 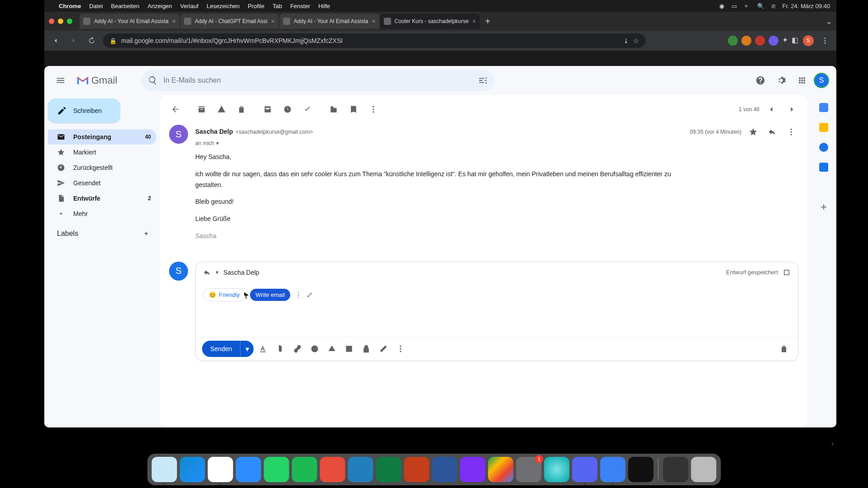 I want to click on sidebar-item-sent: Gesendet, so click(x=102, y=183).